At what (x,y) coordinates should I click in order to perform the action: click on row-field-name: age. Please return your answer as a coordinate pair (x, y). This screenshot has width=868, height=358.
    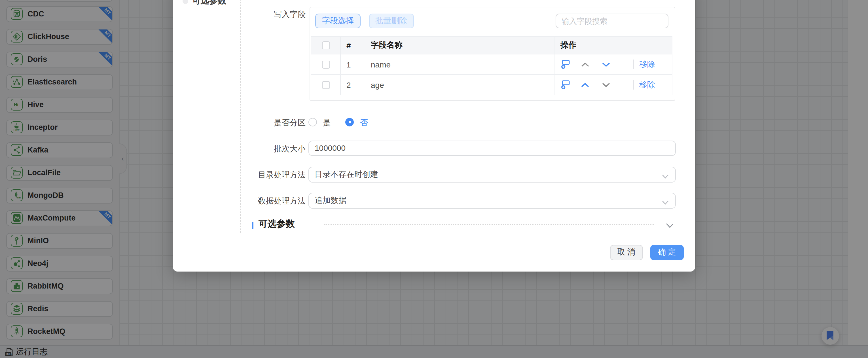
    Looking at the image, I should click on (460, 85).